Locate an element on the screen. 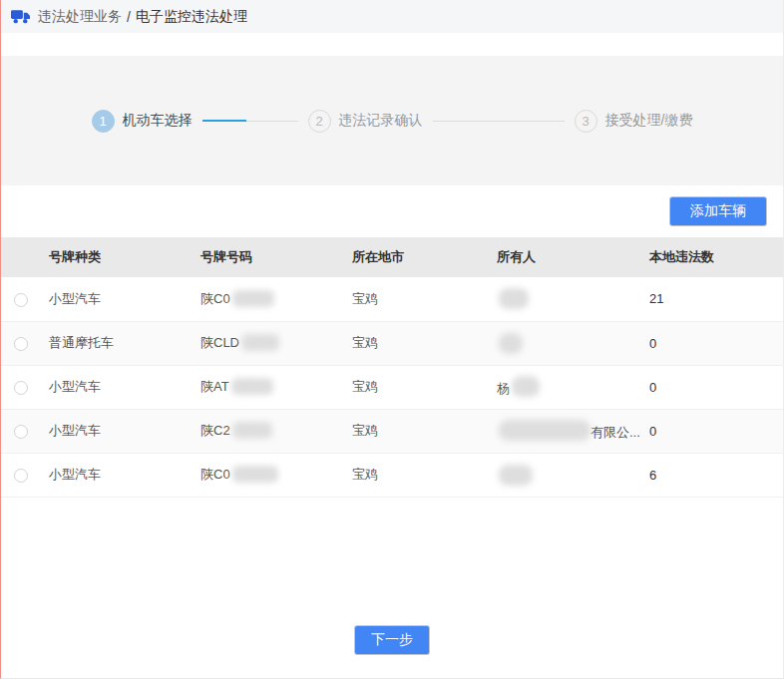 Image resolution: width=784 pixels, height=679 pixels. step-accept-payment: 3 接受处理/缴费 is located at coordinates (634, 122).